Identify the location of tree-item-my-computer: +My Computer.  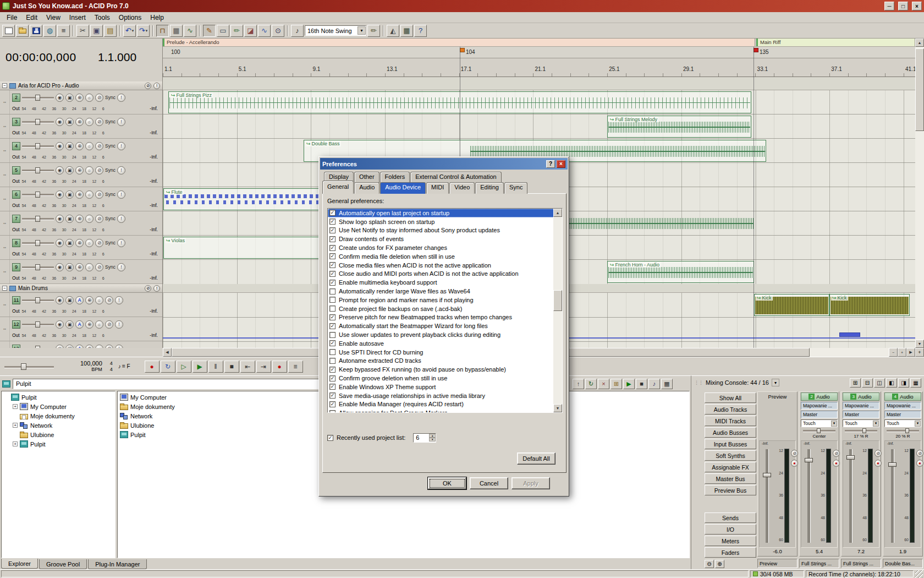
(58, 406).